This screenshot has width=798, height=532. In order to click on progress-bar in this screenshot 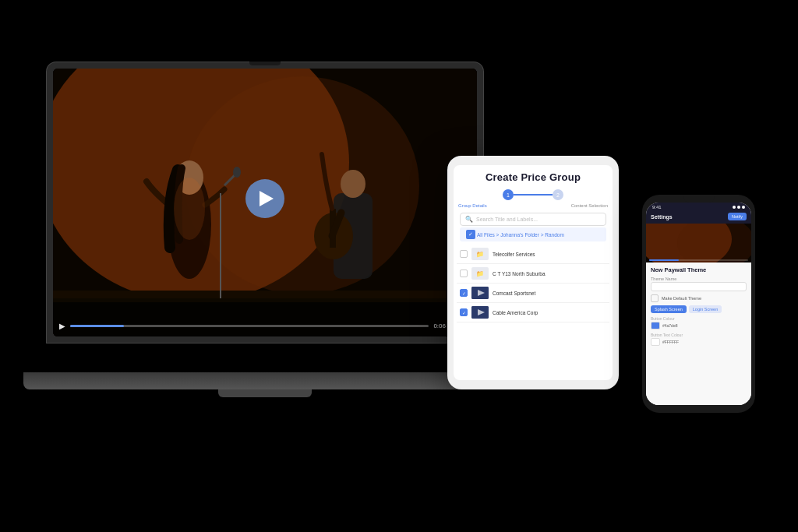, I will do `click(249, 326)`.